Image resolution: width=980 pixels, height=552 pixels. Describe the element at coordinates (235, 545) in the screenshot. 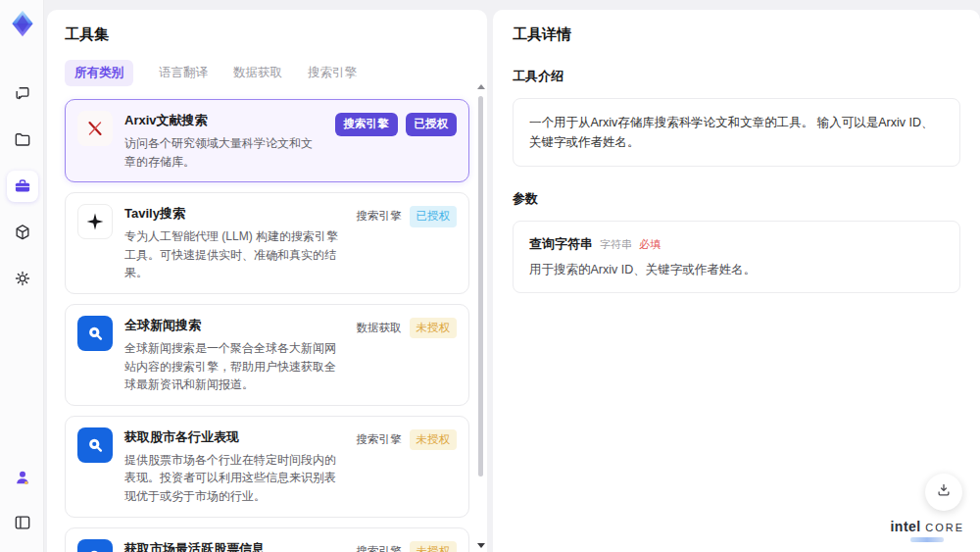

I see `tool-info: 获取市场最活跃股票信息 提供当天交易量最高的股票列表，投资者可以利用这些信息来识…` at that location.